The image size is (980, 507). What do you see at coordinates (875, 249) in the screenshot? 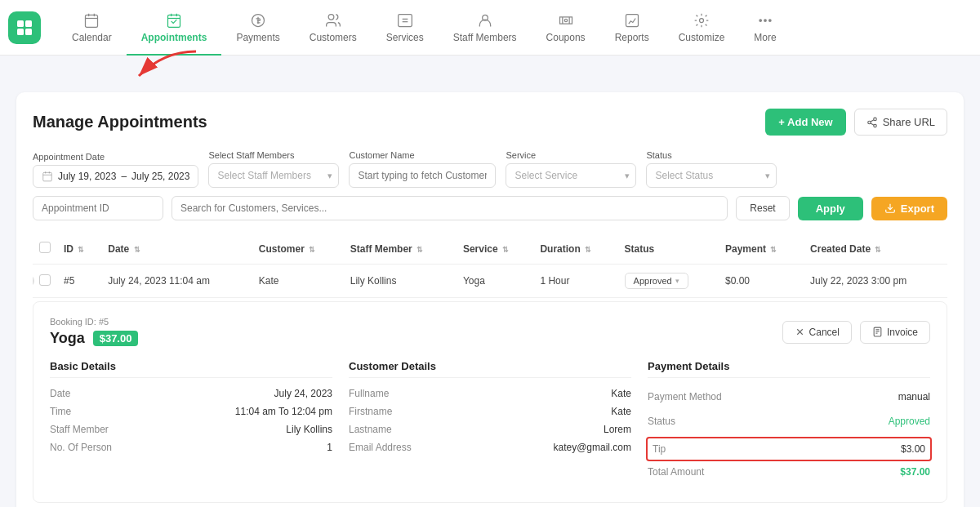
I see `col-created: Created Date ⇅` at bounding box center [875, 249].